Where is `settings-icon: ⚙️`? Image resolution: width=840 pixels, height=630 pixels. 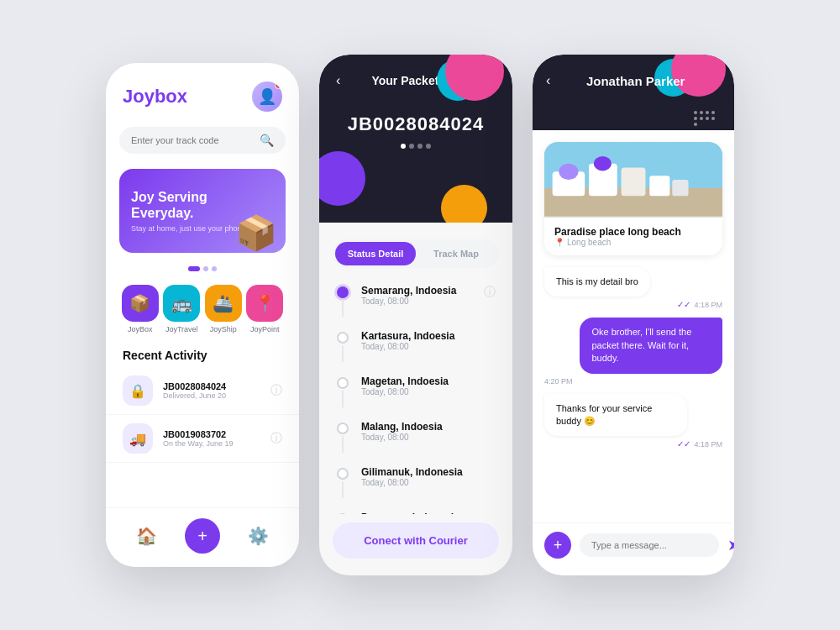
settings-icon: ⚙️ is located at coordinates (259, 536).